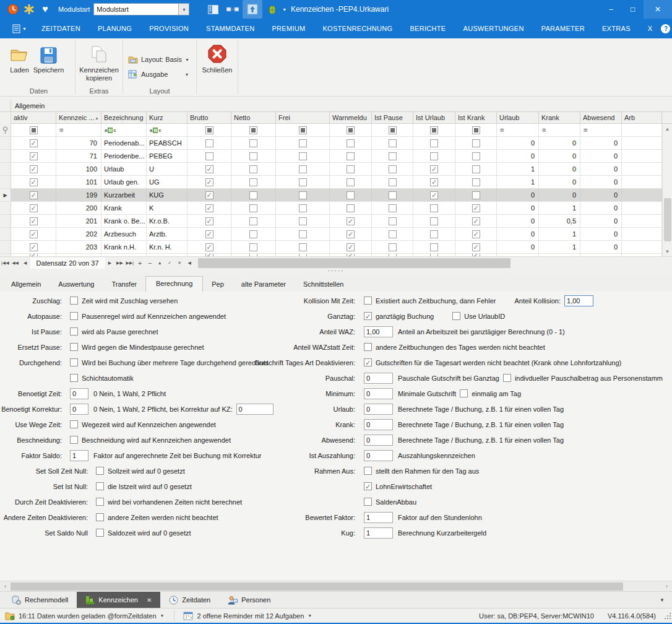 The width and height of the screenshot is (672, 624). What do you see at coordinates (209, 195) in the screenshot?
I see `grid-cell-brutto: ✓` at bounding box center [209, 195].